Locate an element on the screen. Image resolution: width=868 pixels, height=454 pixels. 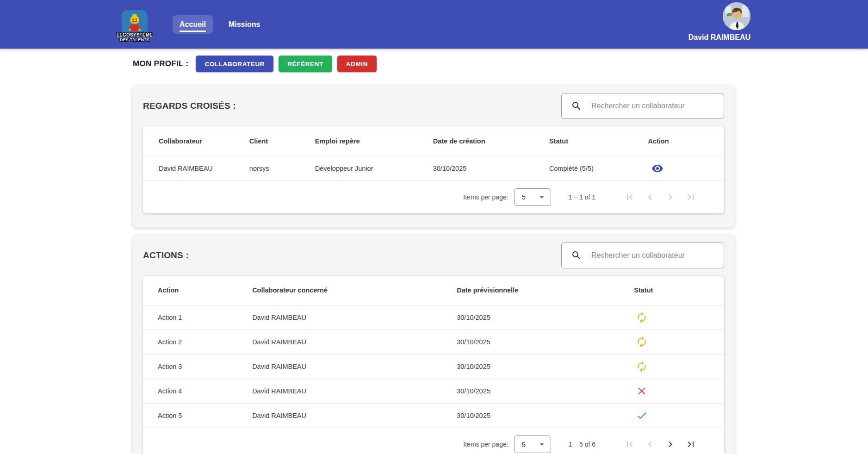
actions-header-row: Action Collaborateur concerné Date prévi… is located at coordinates (434, 291).